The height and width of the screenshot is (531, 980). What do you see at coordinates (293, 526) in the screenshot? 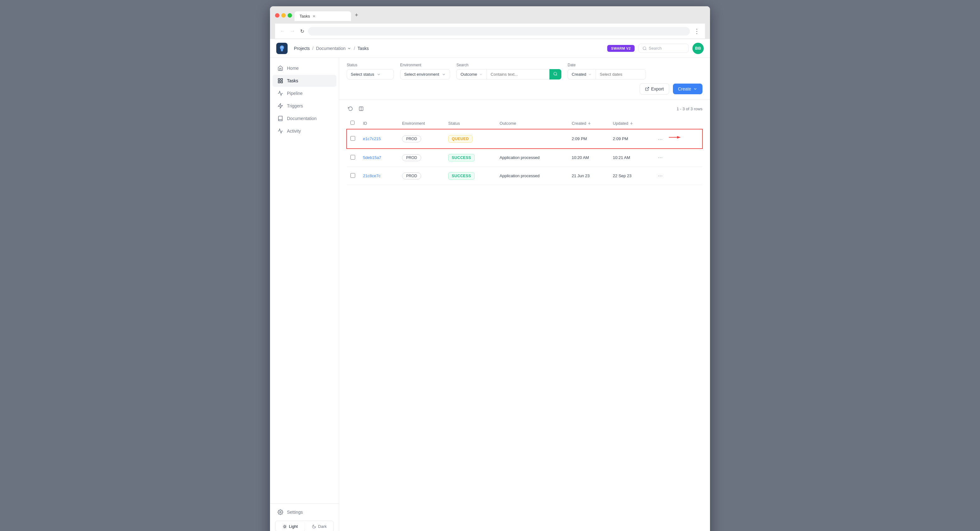
I see `light-theme-label: Light` at bounding box center [293, 526].